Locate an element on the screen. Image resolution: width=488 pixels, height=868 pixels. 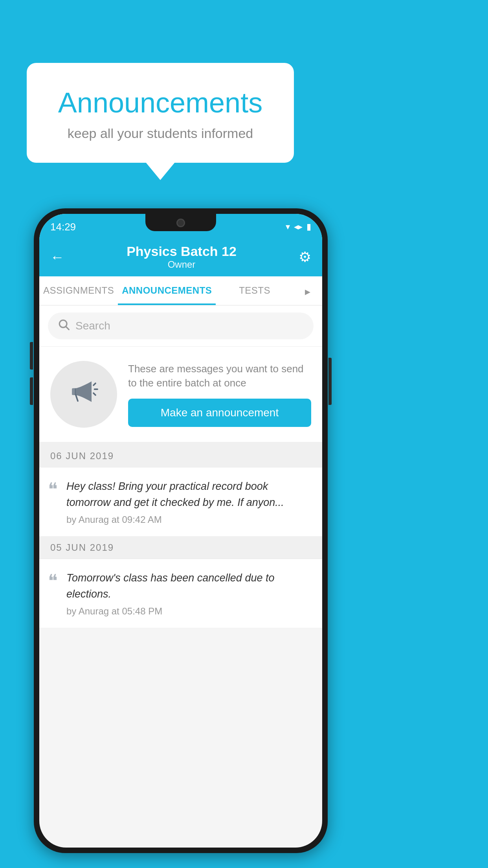
search-icon is located at coordinates (64, 326).